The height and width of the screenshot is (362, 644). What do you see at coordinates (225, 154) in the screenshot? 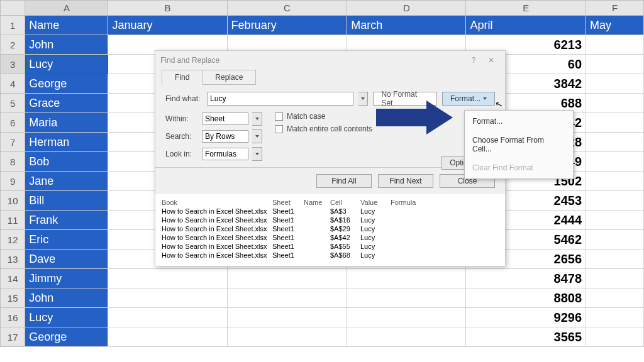
I see `lookin-select: Formulas` at bounding box center [225, 154].